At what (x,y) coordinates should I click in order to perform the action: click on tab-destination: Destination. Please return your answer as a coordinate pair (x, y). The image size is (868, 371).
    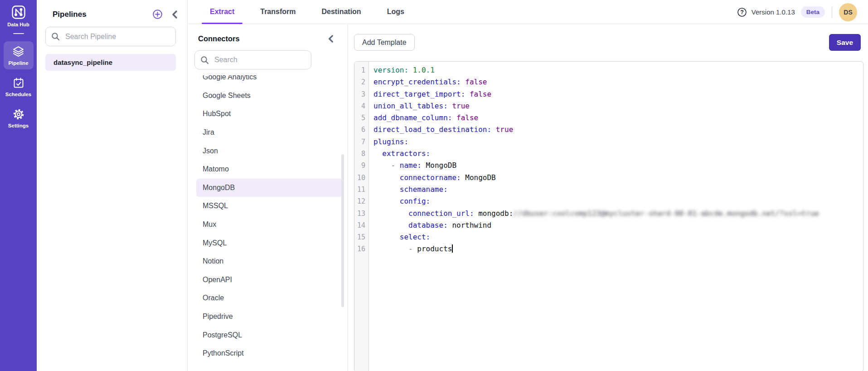
    Looking at the image, I should click on (342, 12).